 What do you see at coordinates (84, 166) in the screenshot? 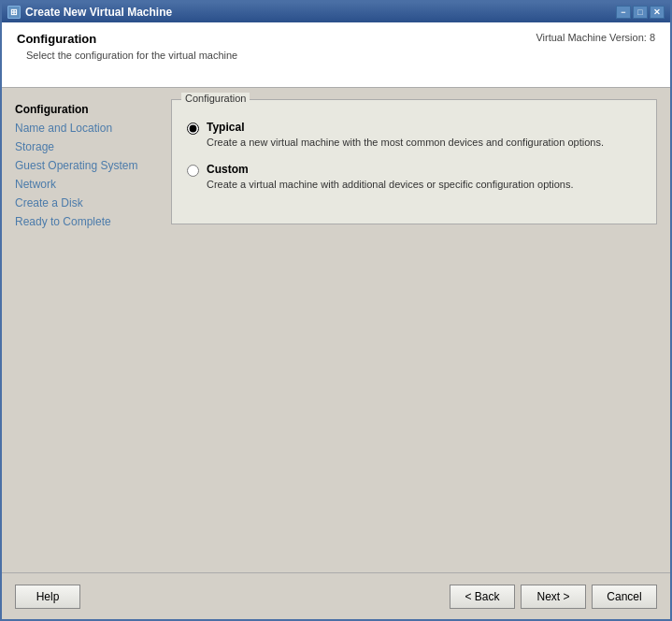
I see `sidebar-item-guest-os: Guest Operating System` at bounding box center [84, 166].